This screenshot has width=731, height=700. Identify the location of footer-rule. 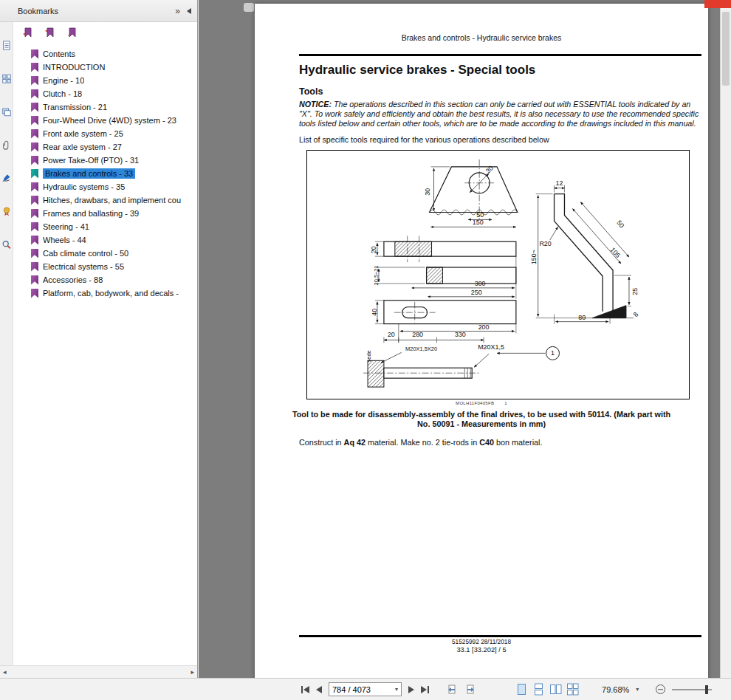
(501, 636).